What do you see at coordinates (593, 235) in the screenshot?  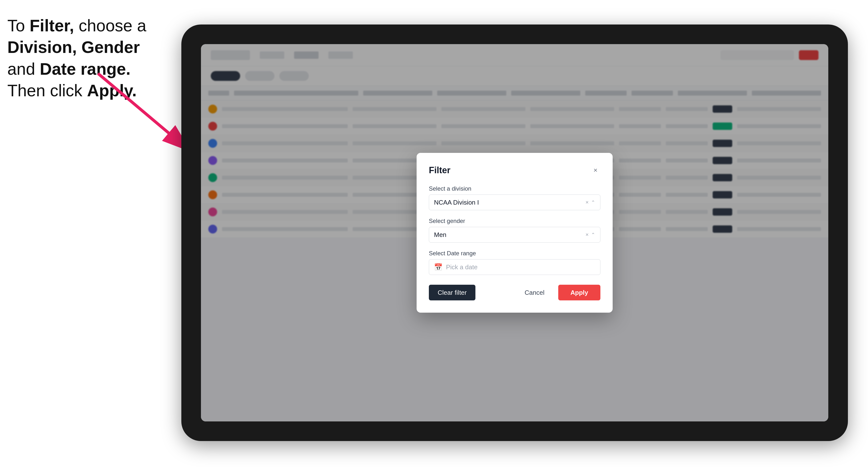 I see `gender-chevron-icon: ⌃` at bounding box center [593, 235].